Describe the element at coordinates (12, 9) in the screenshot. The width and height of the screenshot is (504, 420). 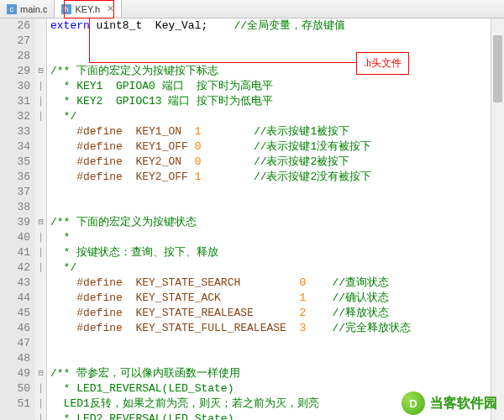
I see `svg-text: c` at that location.